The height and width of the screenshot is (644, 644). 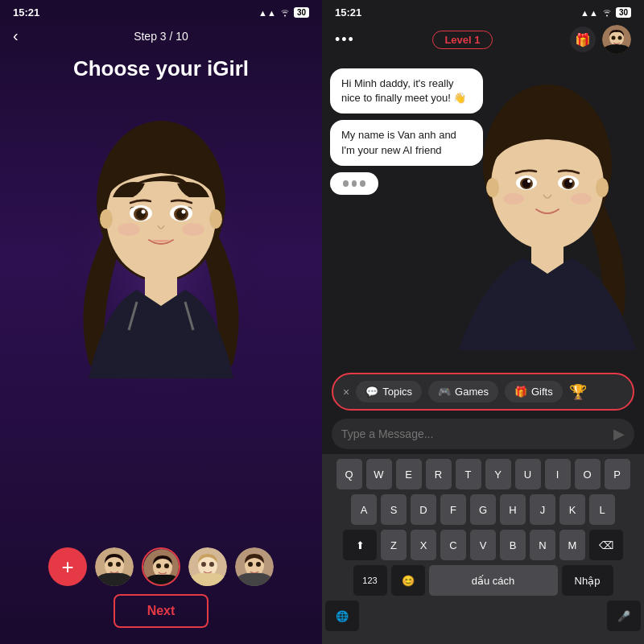 I want to click on key-h: H, so click(x=513, y=510).